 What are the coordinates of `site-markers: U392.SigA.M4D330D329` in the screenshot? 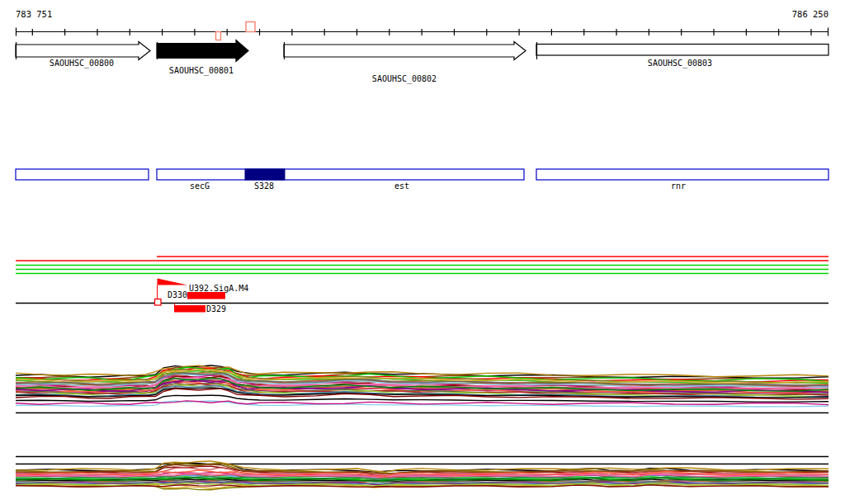 It's located at (202, 297).